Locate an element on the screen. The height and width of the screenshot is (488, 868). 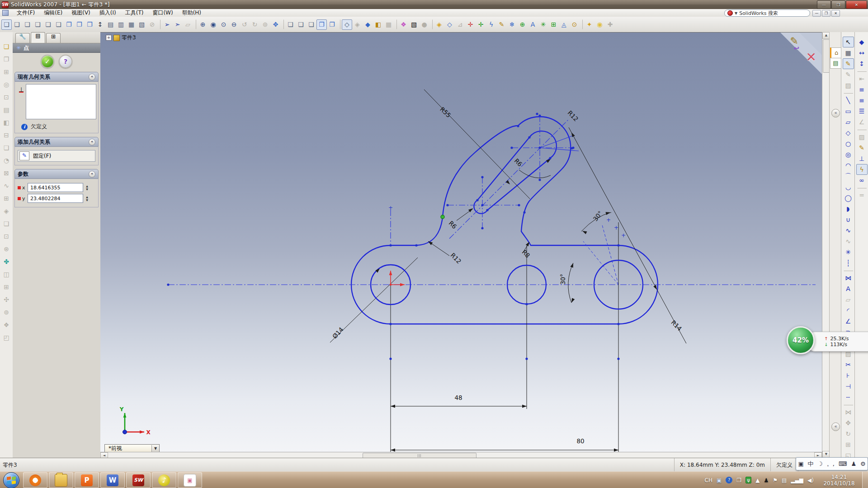
minimize-button: — is located at coordinates (824, 5).